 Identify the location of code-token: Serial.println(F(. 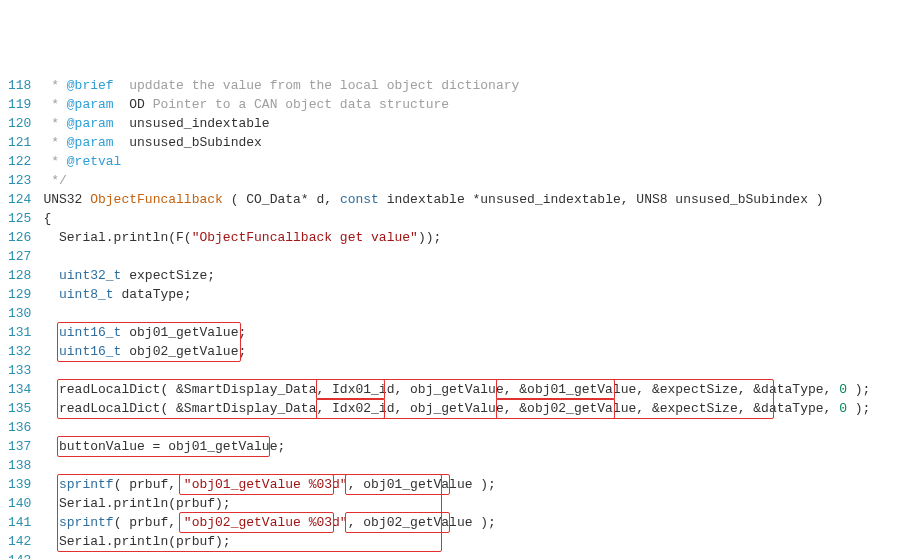
(117, 238).